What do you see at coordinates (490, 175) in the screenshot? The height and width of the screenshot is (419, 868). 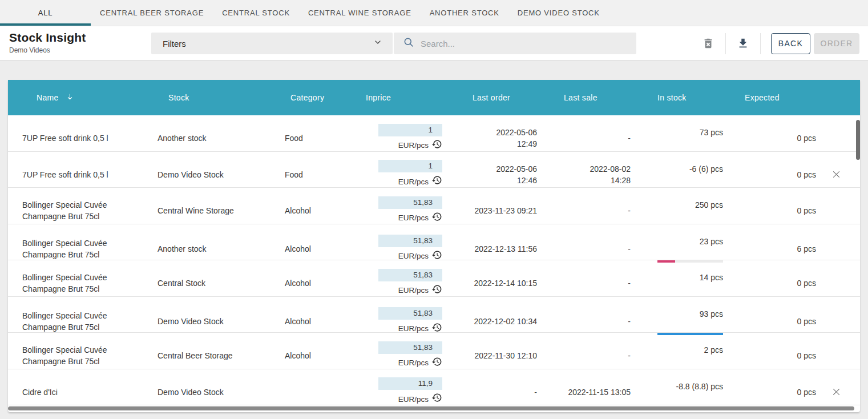 I see `cell-last-order: 2022-05-06 12:46` at bounding box center [490, 175].